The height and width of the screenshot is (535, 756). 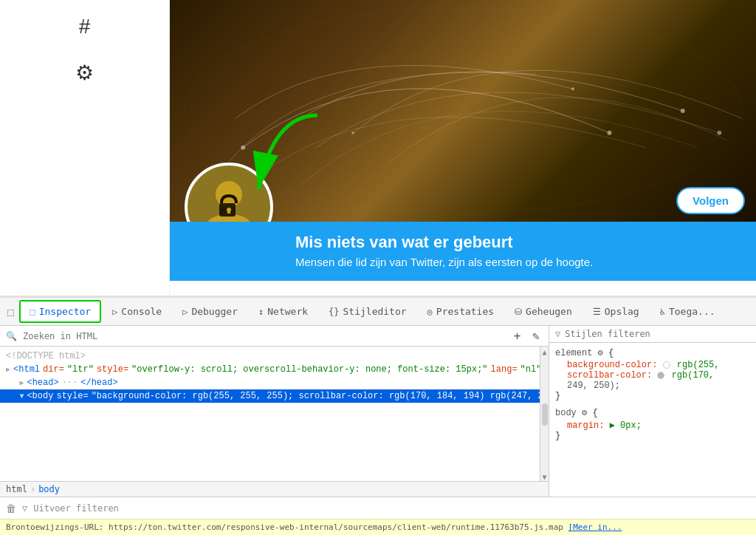 I want to click on promo-subheading: Mensen die lid zijn van Twitter, zijn al…, so click(x=518, y=262).